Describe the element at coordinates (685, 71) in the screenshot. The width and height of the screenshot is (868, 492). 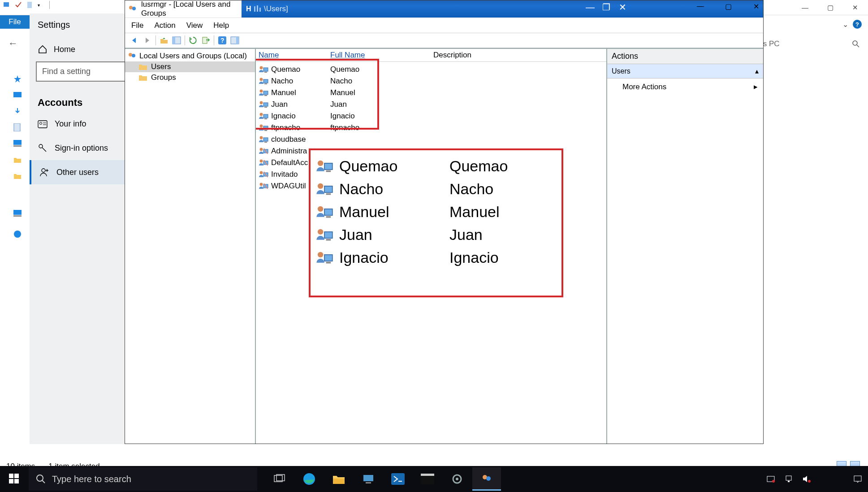
I see `actions-group-users: Users ▴` at that location.